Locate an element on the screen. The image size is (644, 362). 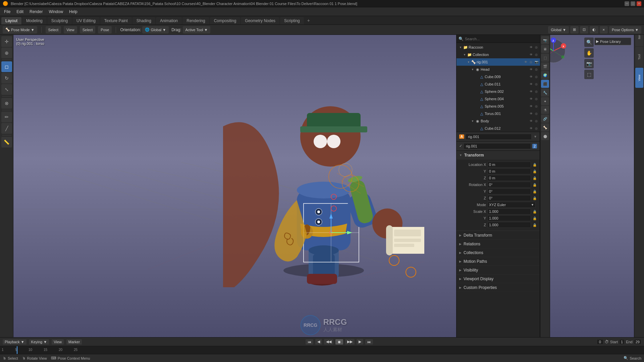
rotation-x-input: 0° is located at coordinates (509, 185).